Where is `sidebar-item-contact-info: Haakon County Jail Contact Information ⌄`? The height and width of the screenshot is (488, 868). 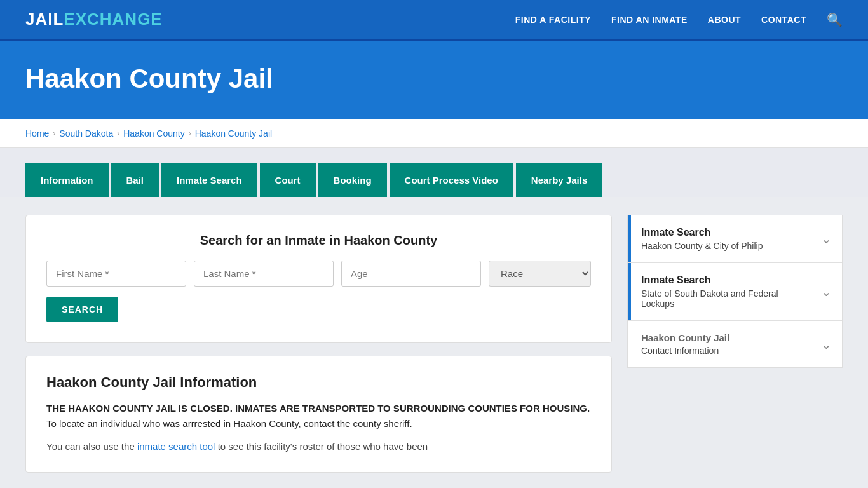 sidebar-item-contact-info: Haakon County Jail Contact Information ⌄ is located at coordinates (735, 344).